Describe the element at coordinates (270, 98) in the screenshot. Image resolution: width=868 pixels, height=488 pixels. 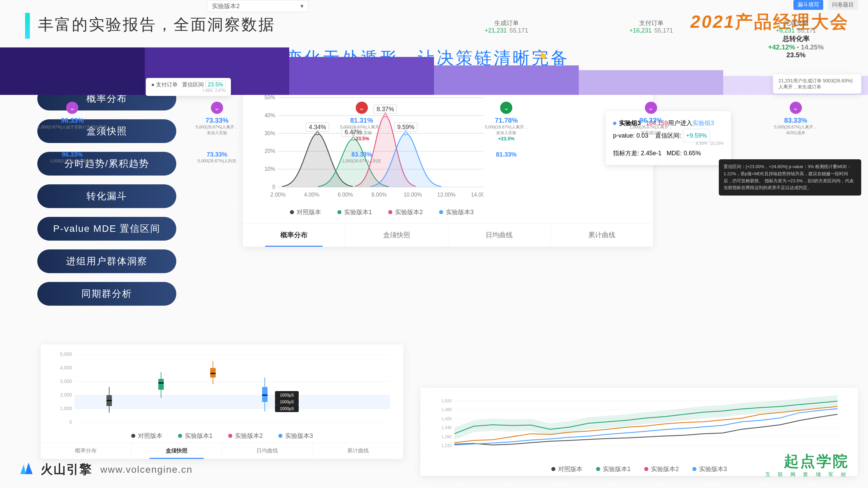
I see `svg-text: 50%` at that location.